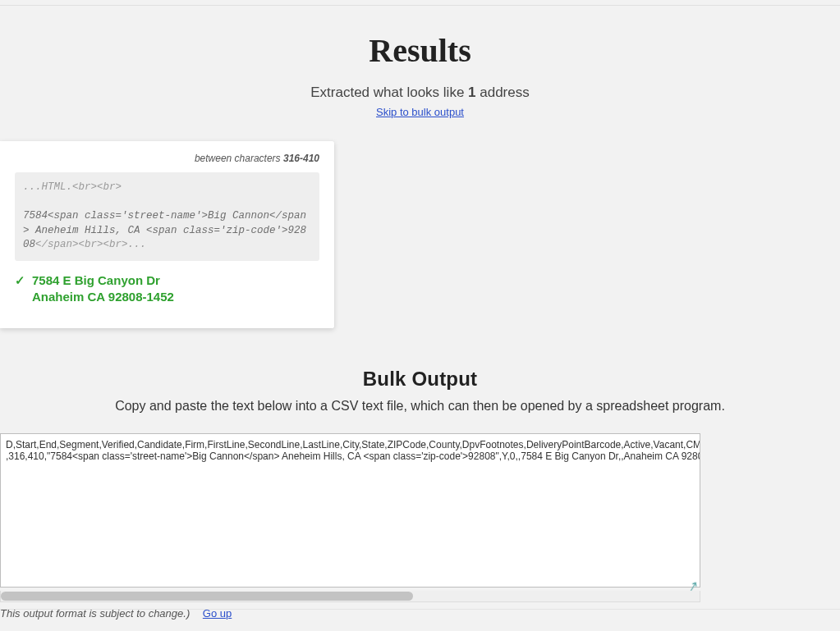 The width and height of the screenshot is (840, 631). Describe the element at coordinates (350, 597) in the screenshot. I see `horizontal-scrollbar` at that location.